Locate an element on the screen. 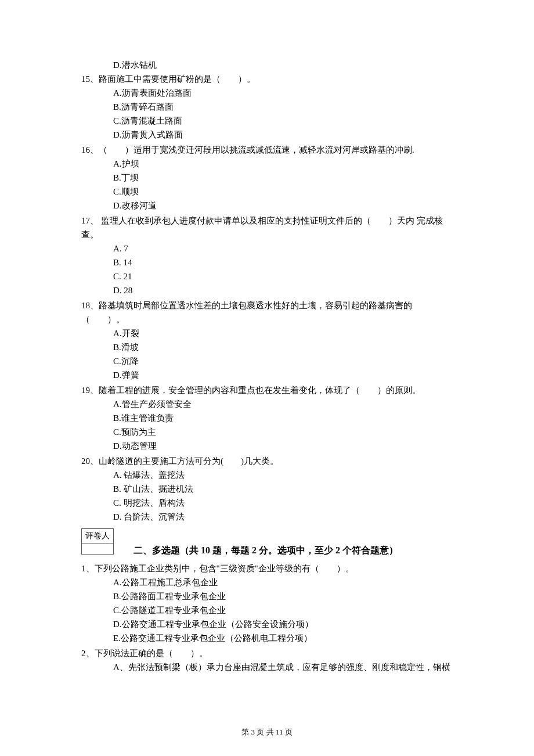  option-b: B.丁坝 is located at coordinates (283, 178).